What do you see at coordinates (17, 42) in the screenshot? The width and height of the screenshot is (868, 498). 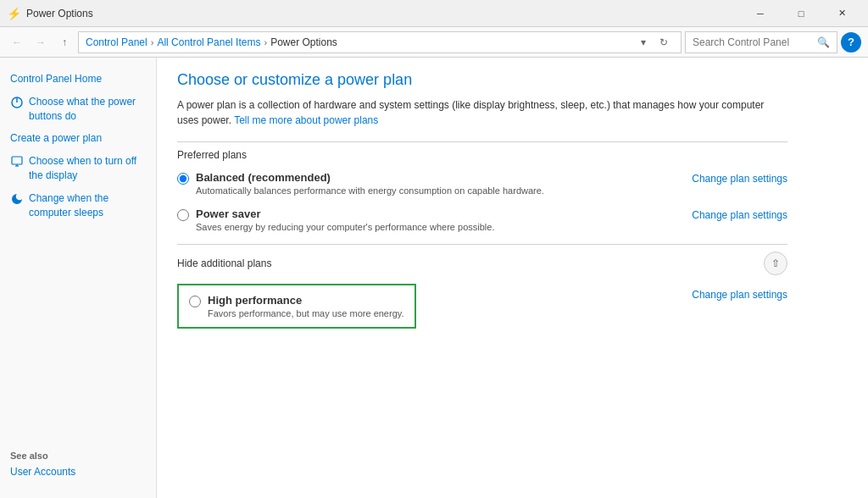 I see `back-button: ←` at bounding box center [17, 42].